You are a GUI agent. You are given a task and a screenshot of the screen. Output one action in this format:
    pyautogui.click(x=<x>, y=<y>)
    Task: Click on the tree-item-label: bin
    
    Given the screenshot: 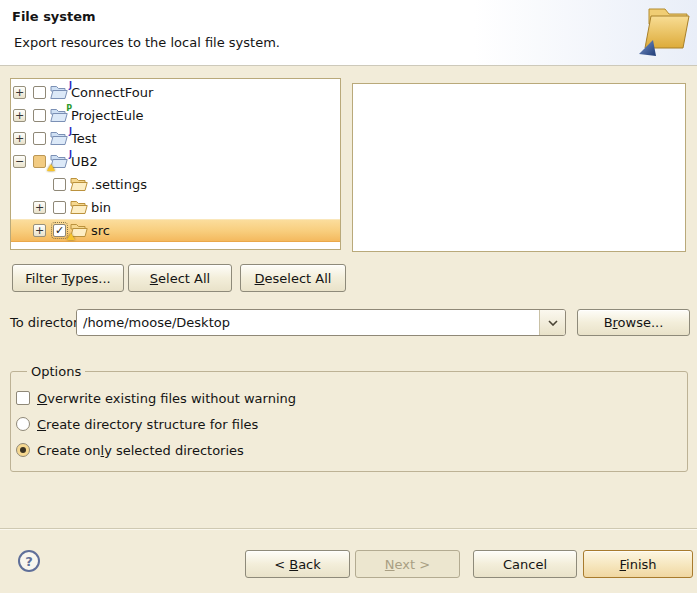 What is the action you would take?
    pyautogui.click(x=101, y=208)
    